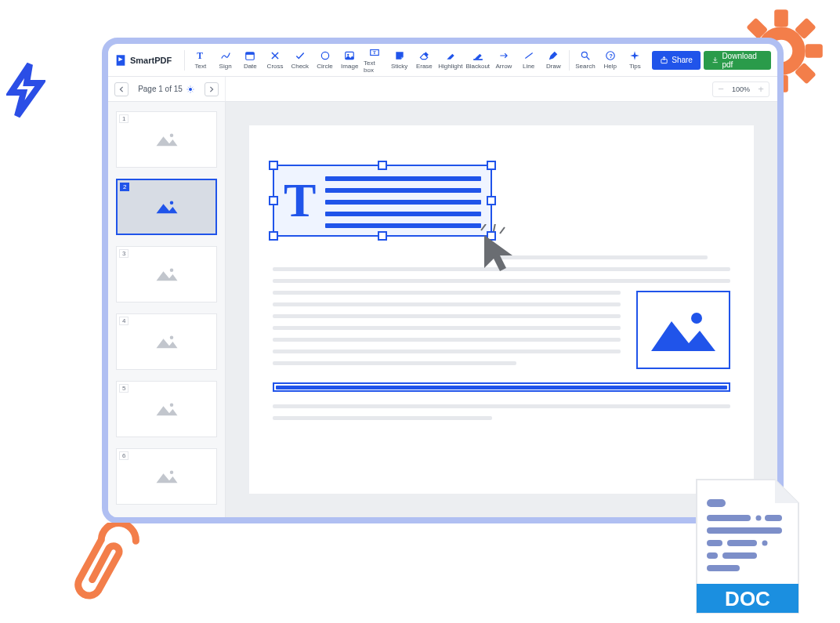 The width and height of the screenshot is (840, 623). Describe the element at coordinates (166, 139) in the screenshot. I see `thumbnail-1: 1` at that location.